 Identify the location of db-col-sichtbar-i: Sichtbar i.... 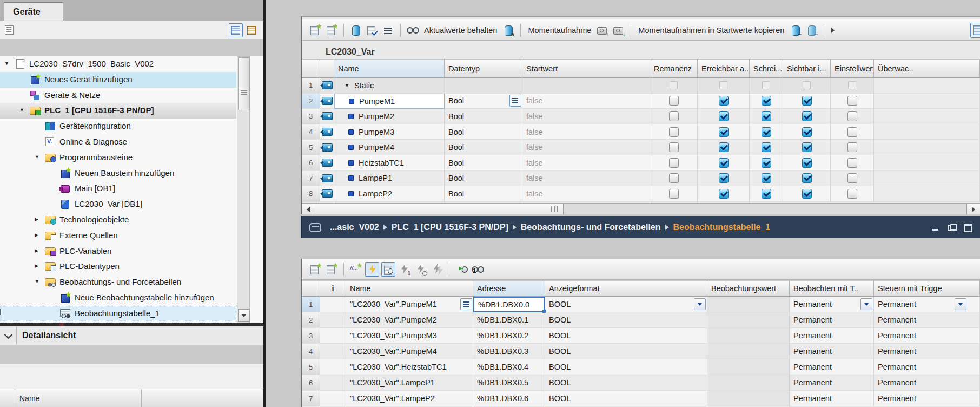
(807, 68).